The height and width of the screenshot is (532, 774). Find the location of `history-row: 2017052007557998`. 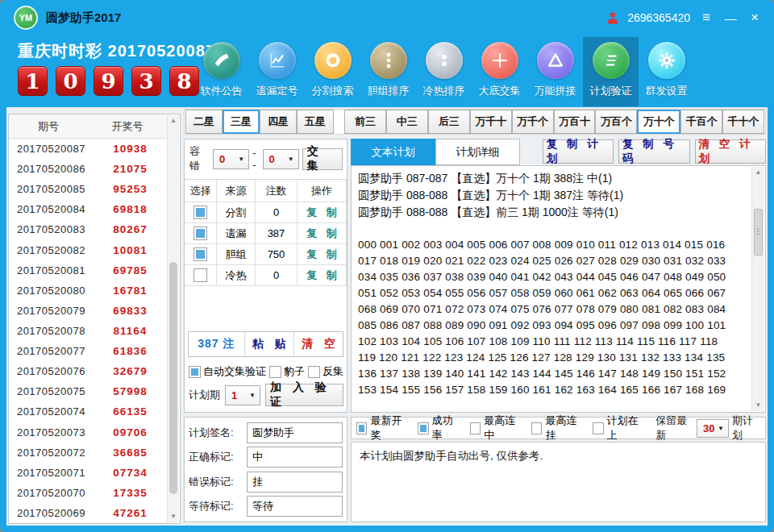

history-row: 2017052007557998 is located at coordinates (88, 392).